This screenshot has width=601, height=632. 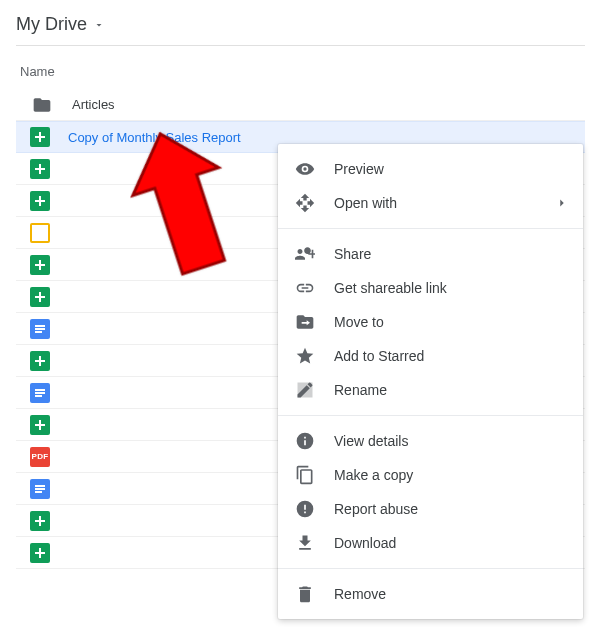 I want to click on menu-download: Download, so click(x=430, y=543).